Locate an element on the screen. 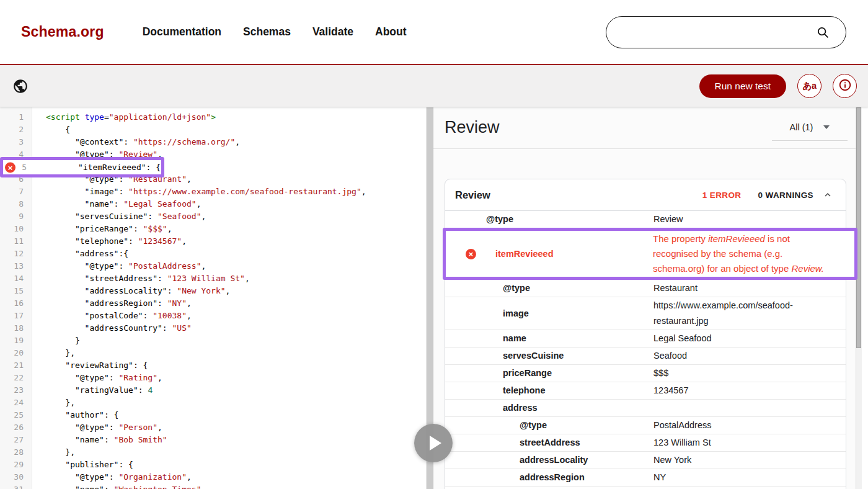 Image resolution: width=868 pixels, height=489 pixels. code-line: 9 "servesCuisine": "Seafood", is located at coordinates (213, 217).